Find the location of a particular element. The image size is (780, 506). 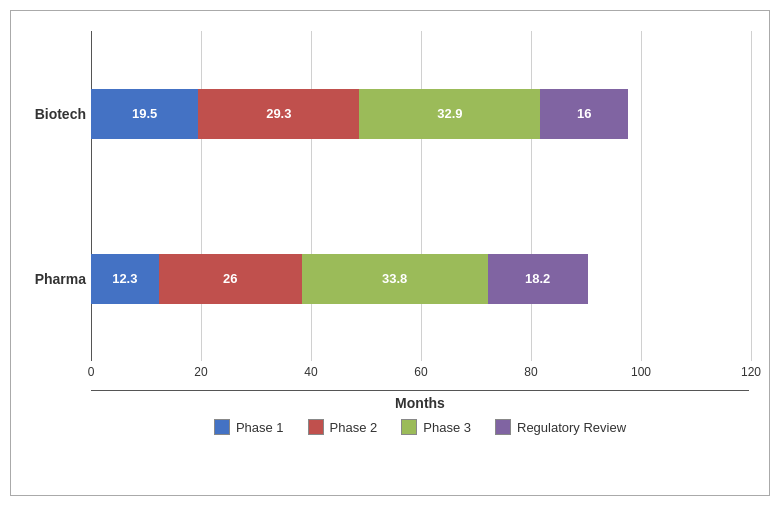

legend-item: Phase 2 is located at coordinates (343, 427).